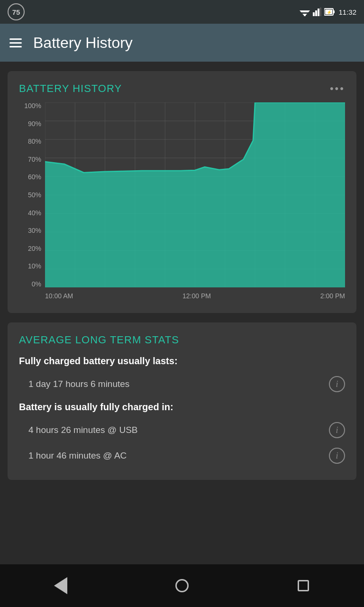 This screenshot has width=364, height=607. Describe the element at coordinates (337, 456) in the screenshot. I see `info-button-ac-charge: i` at that location.